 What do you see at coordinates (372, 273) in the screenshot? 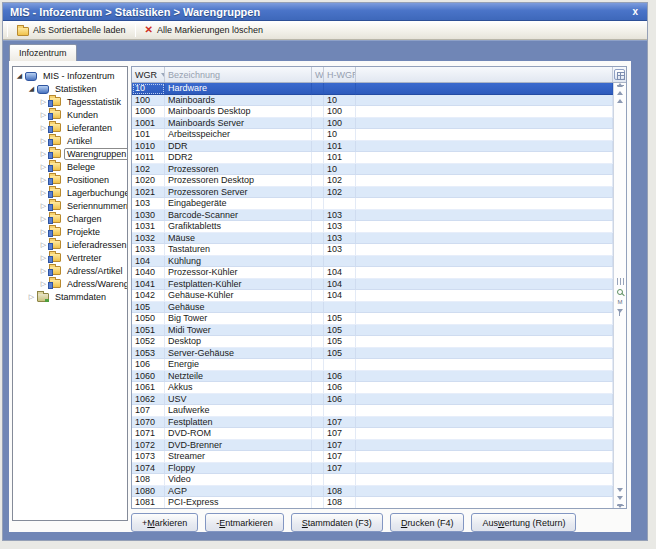
I see `table-row: 1040Prozessor-Kühler104` at bounding box center [372, 273].